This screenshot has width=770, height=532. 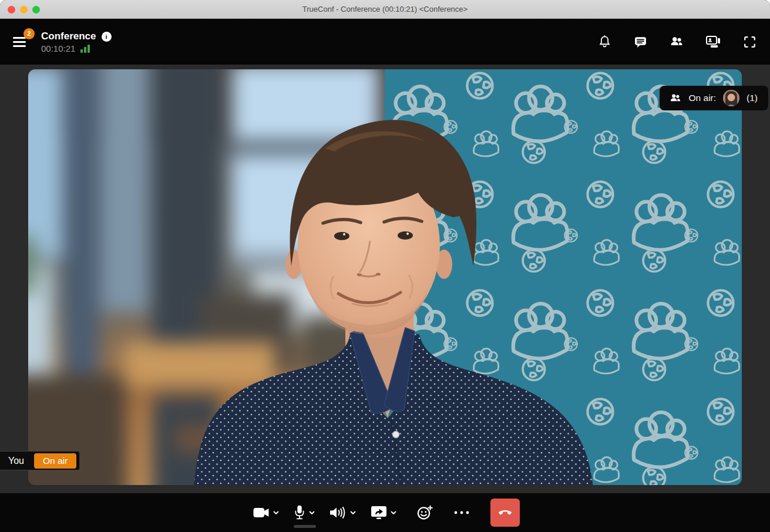 I want to click on mic-level-indicator, so click(x=305, y=526).